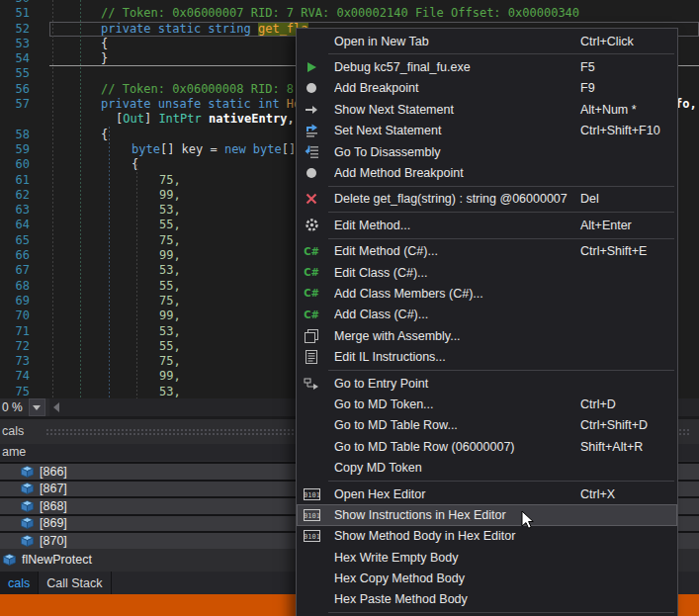 This screenshot has width=699, height=616. Describe the element at coordinates (38, 407) in the screenshot. I see `zoom-dropdown-button` at that location.